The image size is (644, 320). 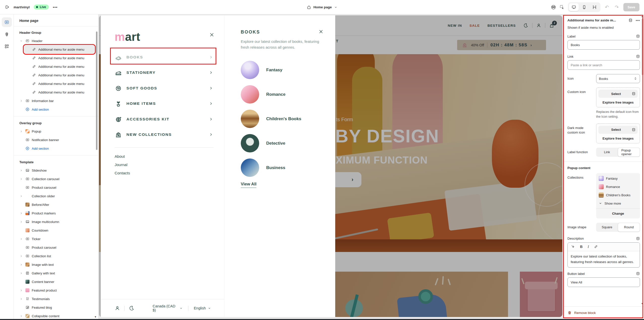 What do you see at coordinates (631, 7) in the screenshot?
I see `save-button: Save` at bounding box center [631, 7].